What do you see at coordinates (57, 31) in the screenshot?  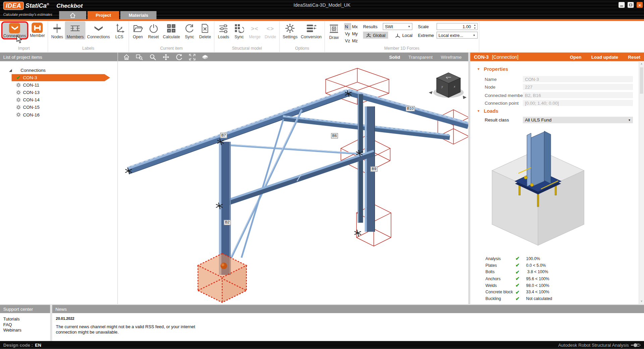 I see `labels-nodes-button: Nodes` at bounding box center [57, 31].